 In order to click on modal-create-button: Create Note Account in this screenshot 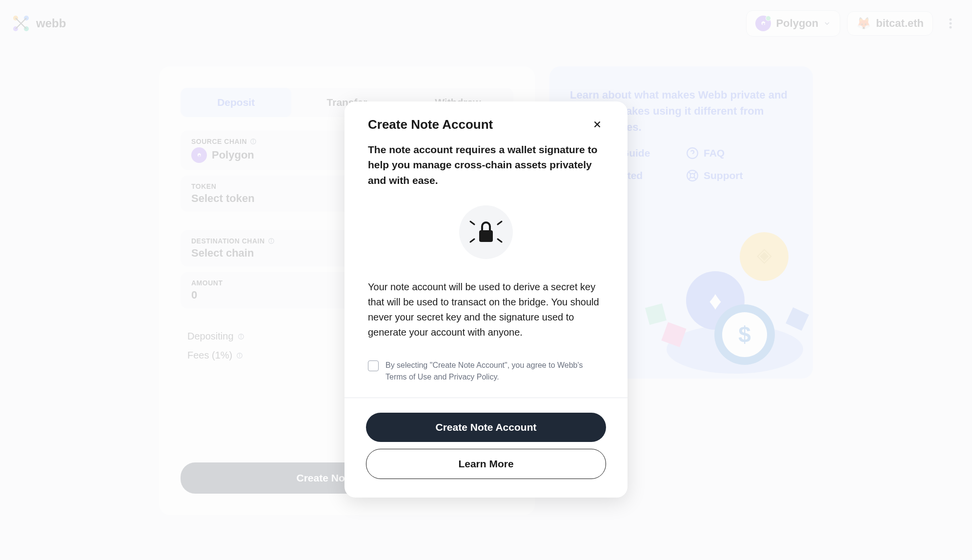, I will do `click(486, 427)`.